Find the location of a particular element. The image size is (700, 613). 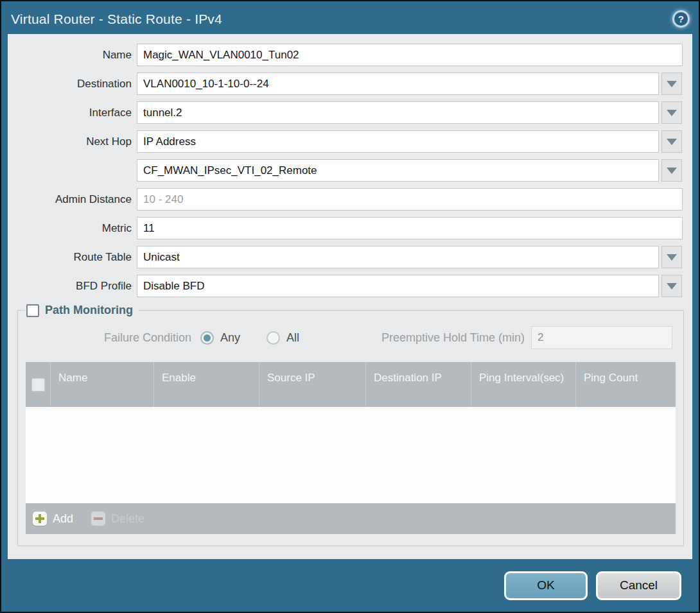

next-hop-label: Next Hop is located at coordinates (69, 142).